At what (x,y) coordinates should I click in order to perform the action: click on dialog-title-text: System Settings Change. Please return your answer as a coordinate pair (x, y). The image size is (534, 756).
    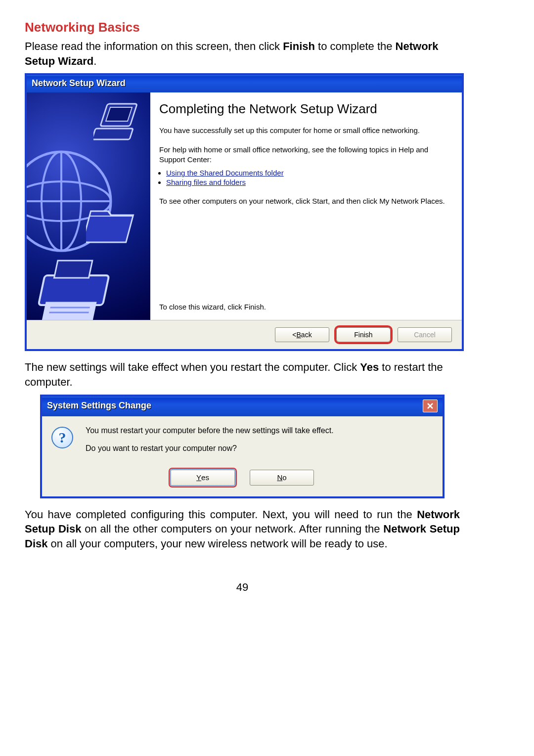
    Looking at the image, I should click on (99, 405).